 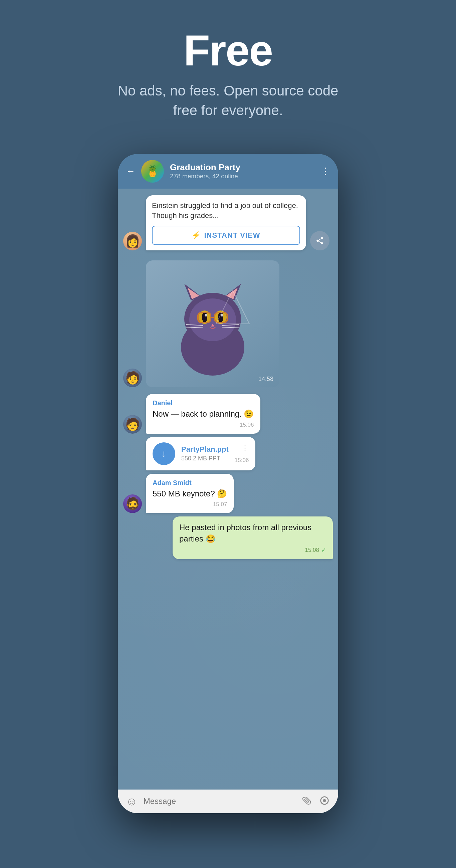 I want to click on daniel-time: 15:06, so click(x=203, y=425).